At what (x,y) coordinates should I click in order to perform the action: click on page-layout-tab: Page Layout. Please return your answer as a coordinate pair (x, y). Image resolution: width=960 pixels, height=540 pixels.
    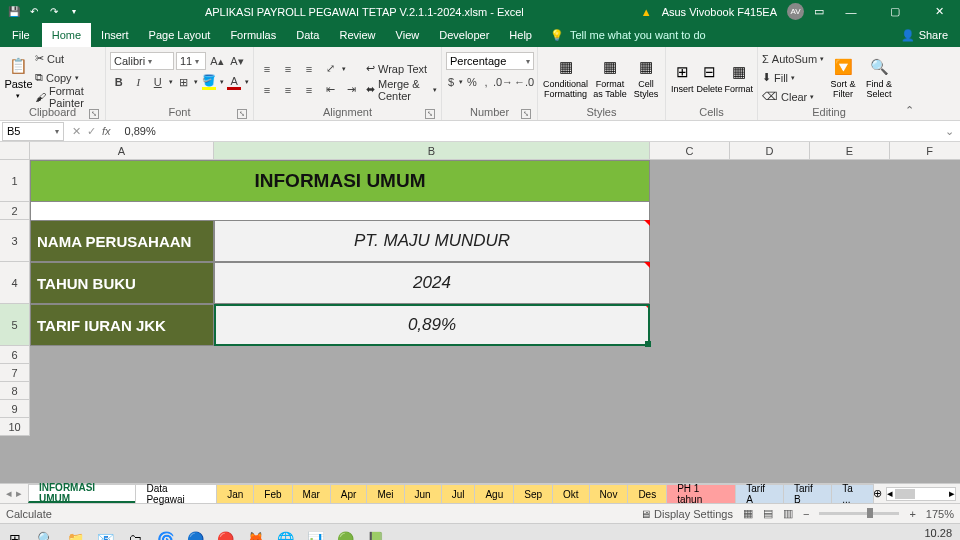
    Looking at the image, I should click on (180, 35).